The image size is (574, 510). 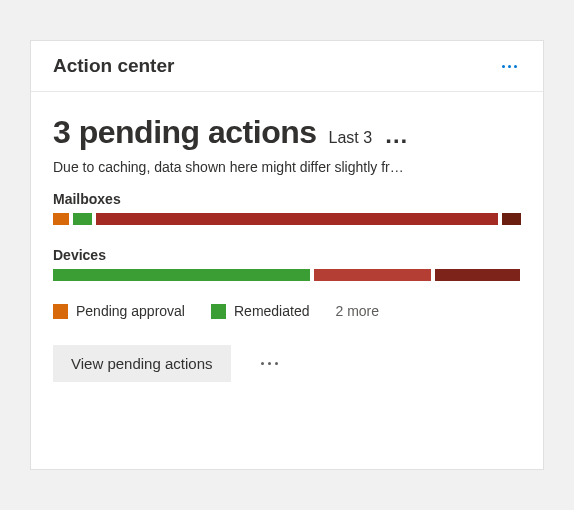 What do you see at coordinates (357, 311) in the screenshot?
I see `legend-more: 2 more` at bounding box center [357, 311].